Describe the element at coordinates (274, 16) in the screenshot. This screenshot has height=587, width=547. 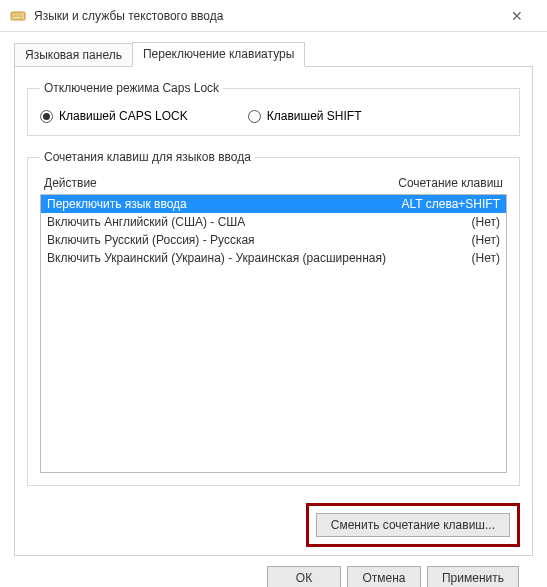
I see `titlebar: Языки и службы текстового ввода ✕` at that location.